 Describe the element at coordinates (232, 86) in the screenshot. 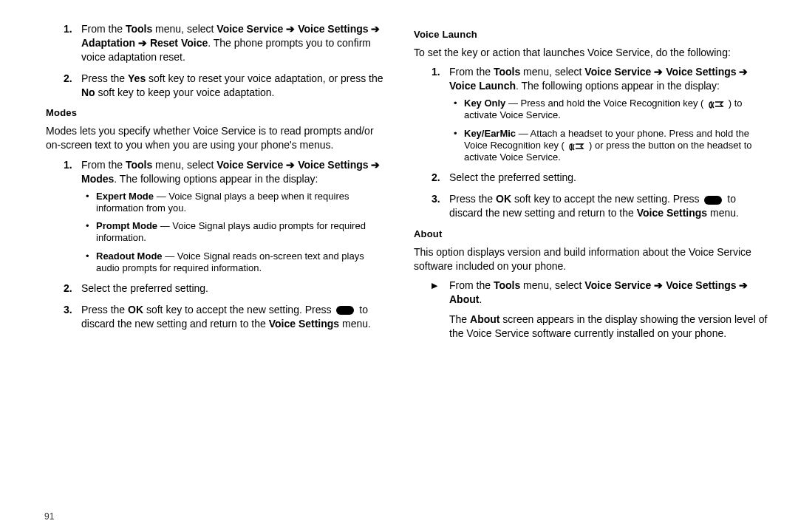

I see `step-text: Press the Yes soft key to reset your voi…` at that location.